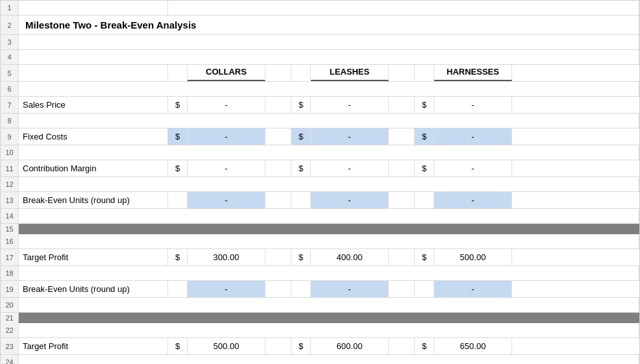  Describe the element at coordinates (350, 289) in the screenshot. I see `be2-val-leashes: -` at that location.